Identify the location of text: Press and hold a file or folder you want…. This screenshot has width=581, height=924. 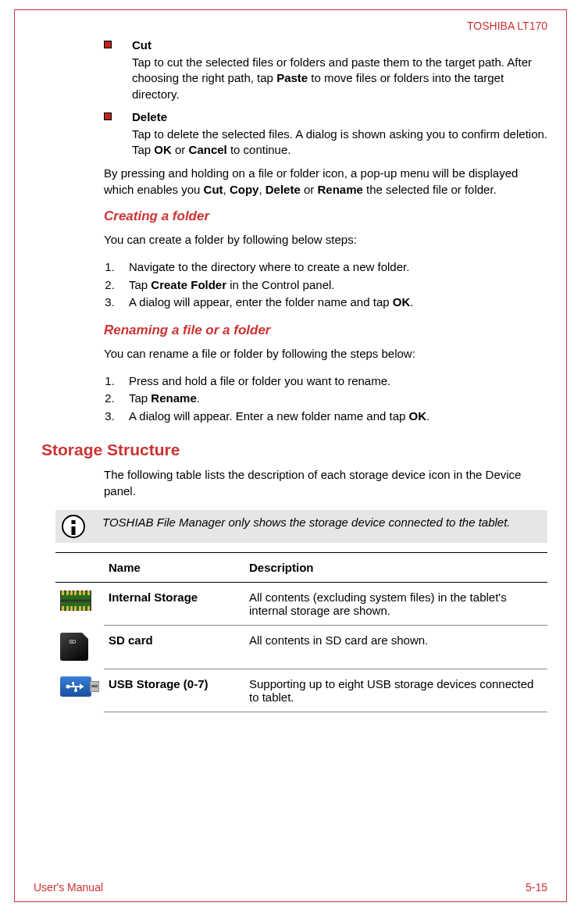
(259, 381).